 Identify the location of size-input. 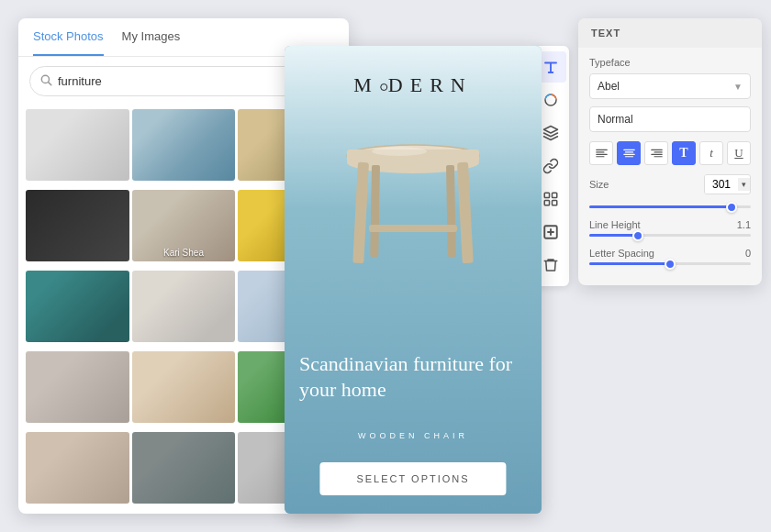
(721, 184).